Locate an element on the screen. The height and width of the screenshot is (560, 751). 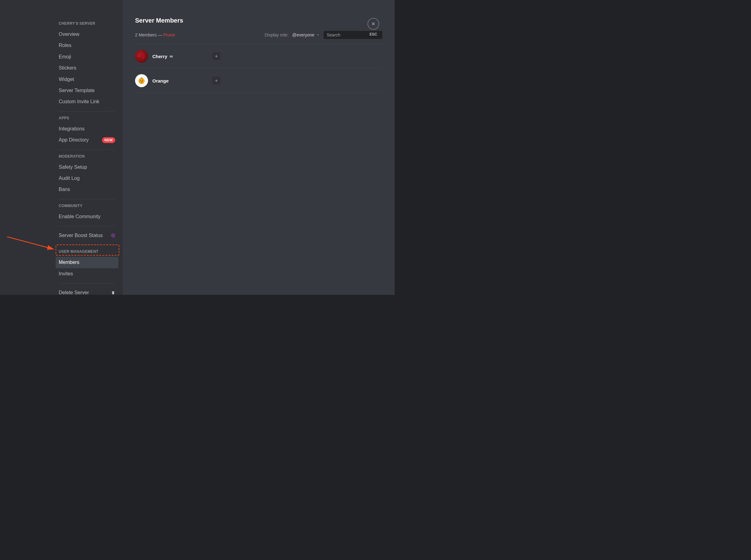
sidebar-item-label: Members is located at coordinates (69, 262).